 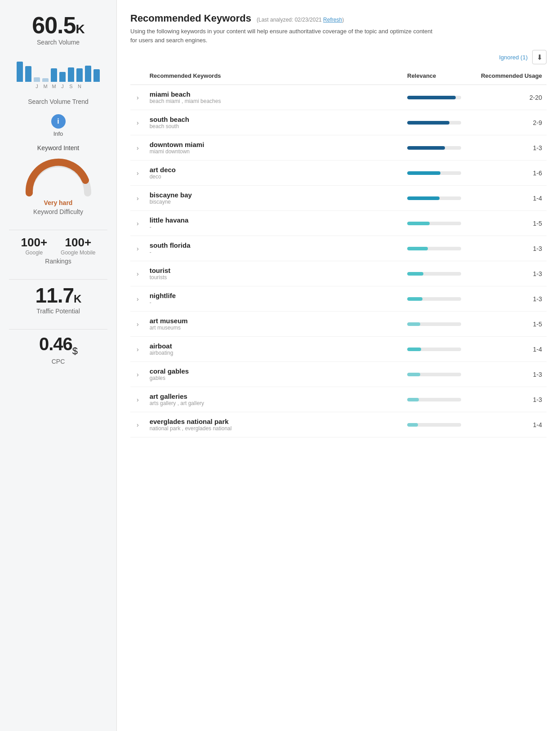 I want to click on page-title: Recommended Keywords, so click(x=191, y=18).